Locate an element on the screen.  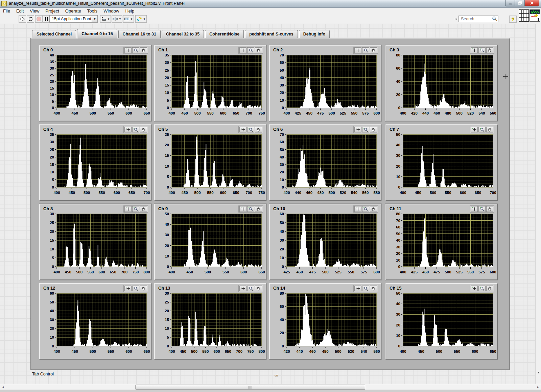
menu-window: Window is located at coordinates (111, 11).